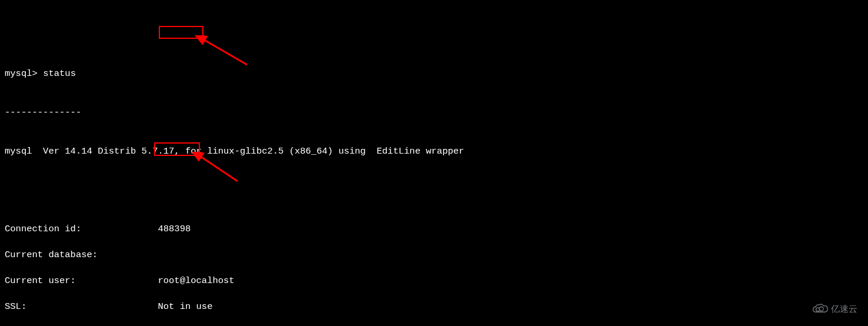  I want to click on highlight-box, so click(181, 32).